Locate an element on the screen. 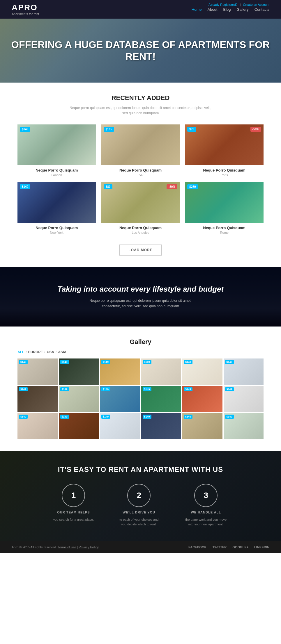 The height and width of the screenshot is (644, 281). logo-title: APRO is located at coordinates (25, 8).